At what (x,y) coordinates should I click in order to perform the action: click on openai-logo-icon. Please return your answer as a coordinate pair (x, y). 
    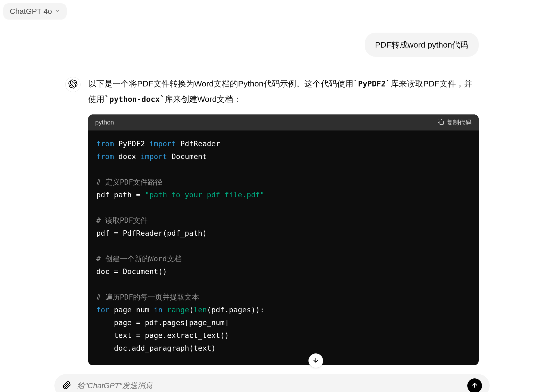
    Looking at the image, I should click on (73, 85).